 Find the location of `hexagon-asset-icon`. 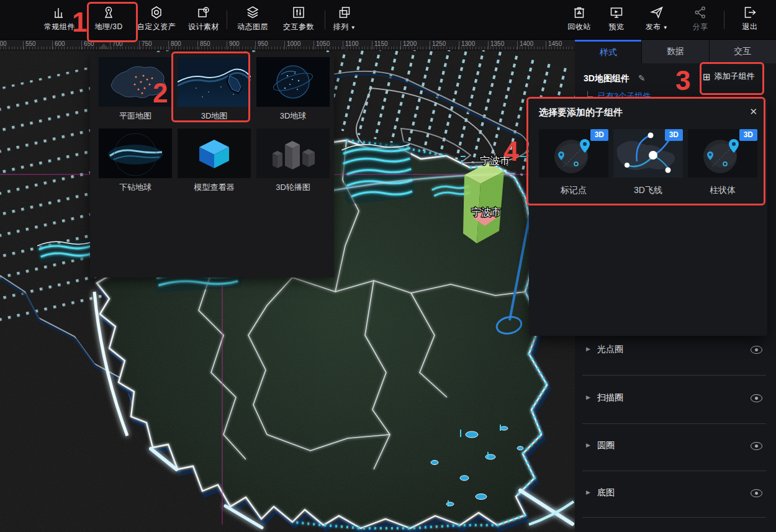

hexagon-asset-icon is located at coordinates (156, 12).